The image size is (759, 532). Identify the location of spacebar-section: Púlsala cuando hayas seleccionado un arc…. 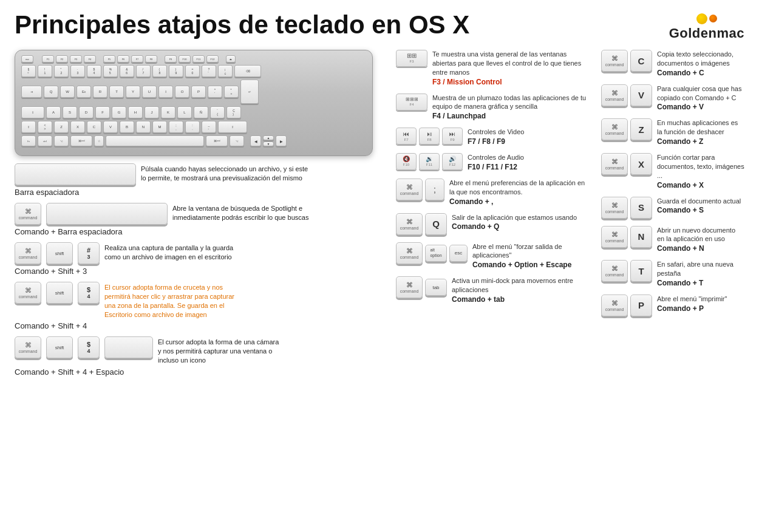
(200, 180).